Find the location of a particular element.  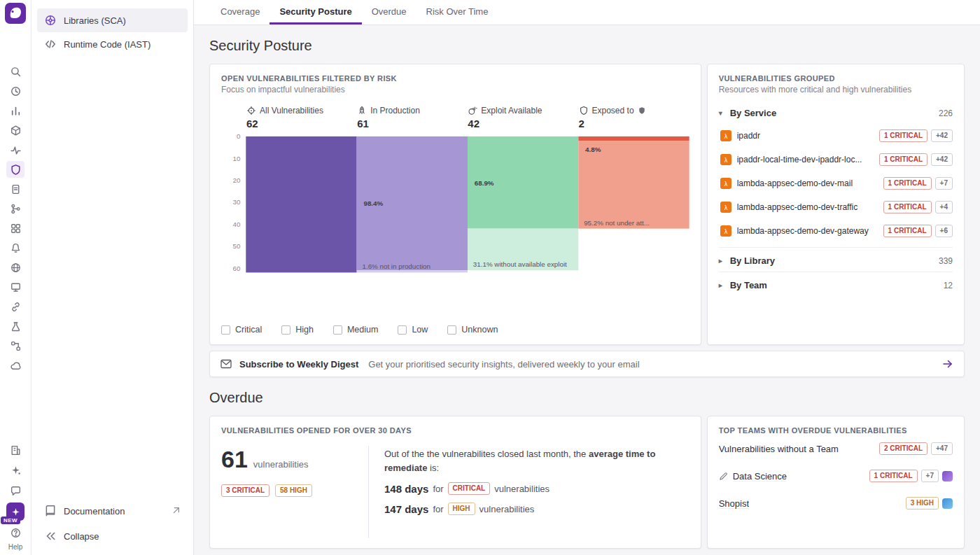

svg-text: 30 is located at coordinates (237, 202).